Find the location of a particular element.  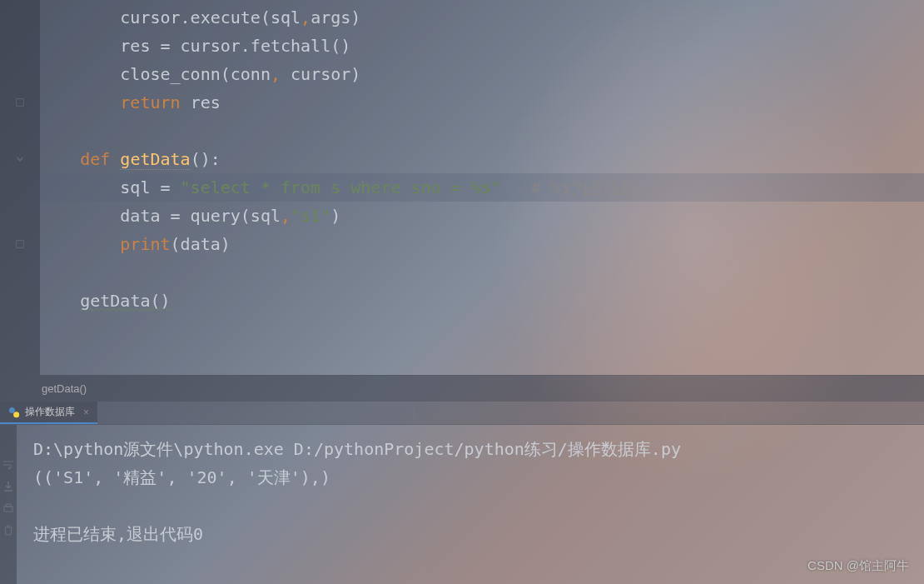

breadcrumb-bar: getData() is located at coordinates (462, 388).